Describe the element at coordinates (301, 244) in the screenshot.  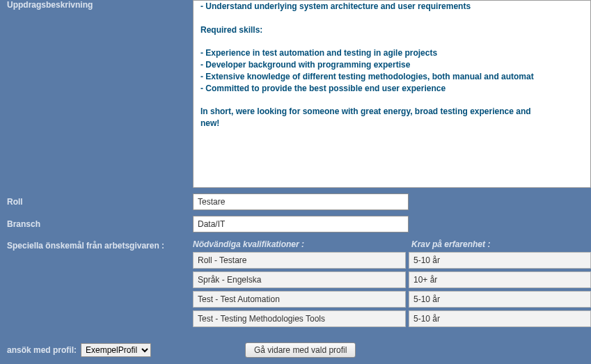
I see `qualifications-header-name: Nödvändiga kvalifikationer :` at that location.